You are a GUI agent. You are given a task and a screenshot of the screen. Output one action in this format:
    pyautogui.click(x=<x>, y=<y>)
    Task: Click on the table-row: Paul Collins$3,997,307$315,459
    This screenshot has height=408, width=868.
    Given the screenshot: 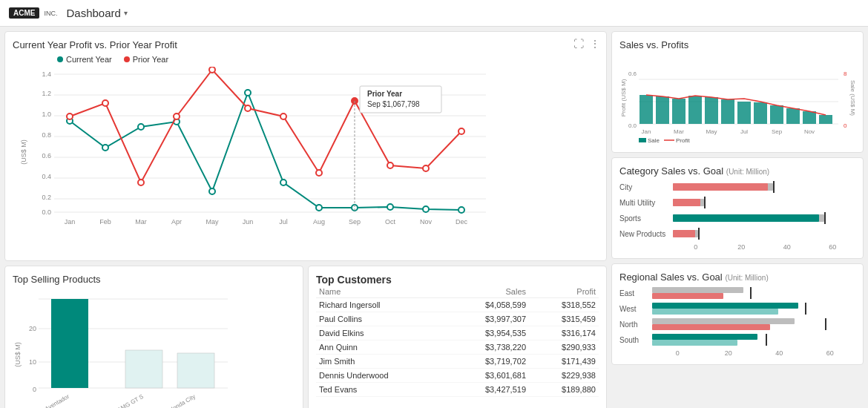 What is the action you would take?
    pyautogui.click(x=457, y=319)
    